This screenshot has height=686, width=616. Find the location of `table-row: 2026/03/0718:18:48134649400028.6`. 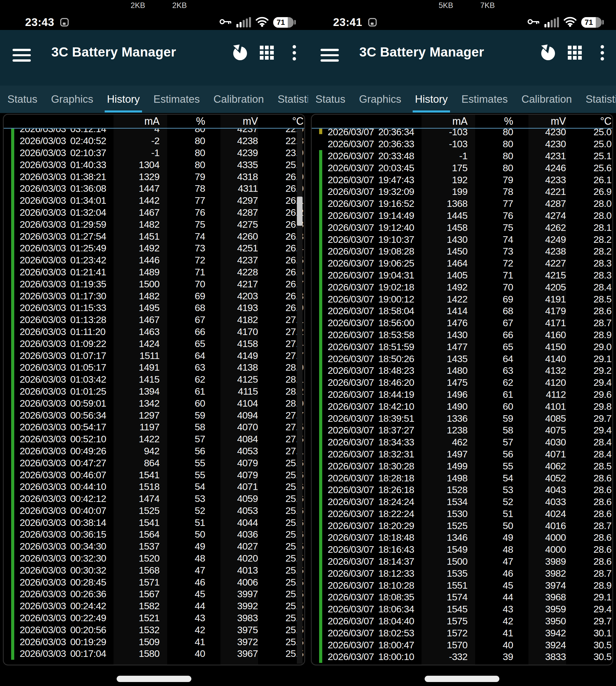

table-row: 2026/03/0718:18:48134649400028.6 is located at coordinates (462, 538).